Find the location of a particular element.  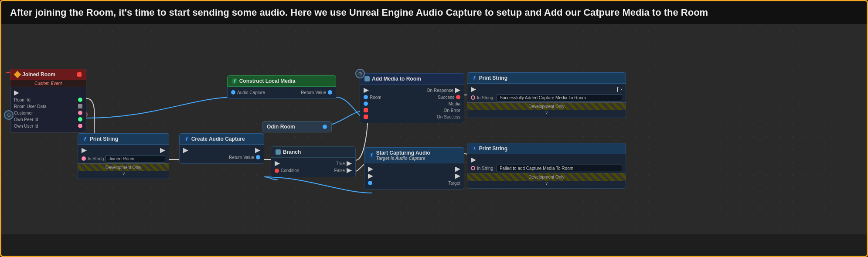

joined-room-body: Room Id Room User Data Customer Own Peer… is located at coordinates (48, 110).